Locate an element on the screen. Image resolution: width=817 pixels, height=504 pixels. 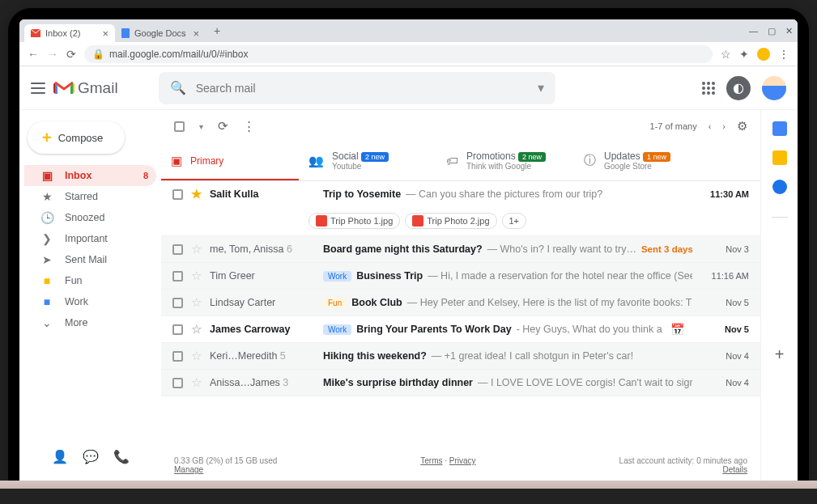
sidebar-item-inbox: ▣ Inbox 8 is located at coordinates (91, 176).